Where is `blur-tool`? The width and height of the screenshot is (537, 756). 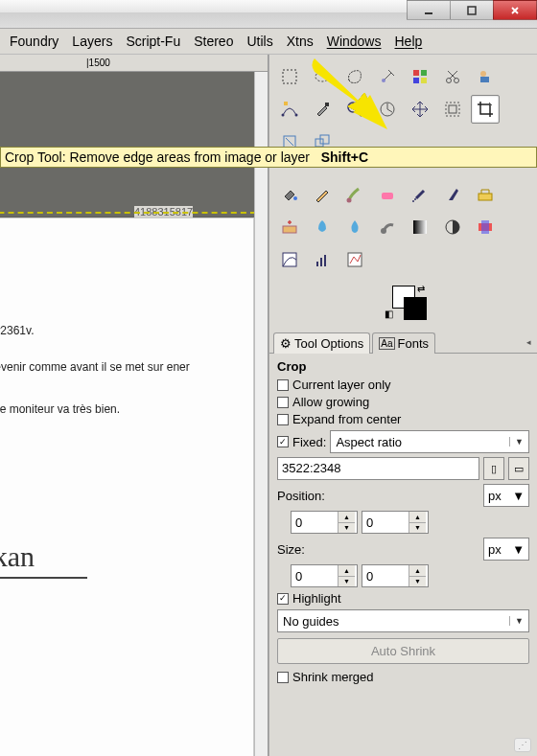 blur-tool is located at coordinates (355, 227).